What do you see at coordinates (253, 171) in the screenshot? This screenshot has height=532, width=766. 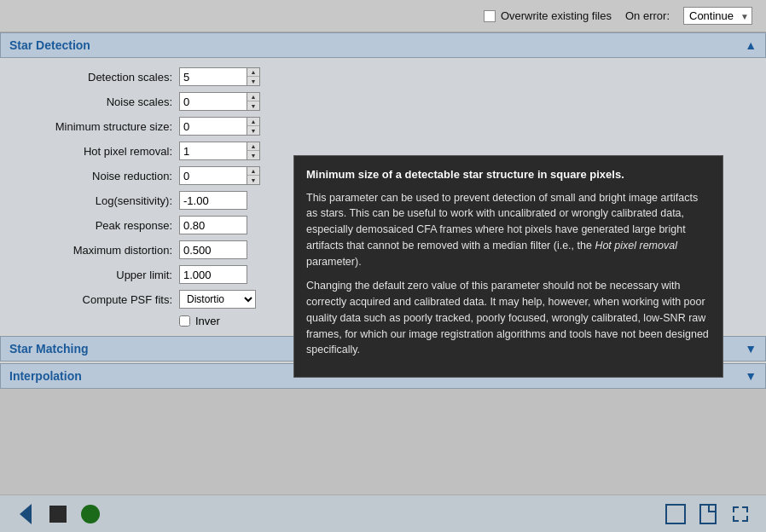 I see `noise-reduction-up: ▲` at bounding box center [253, 171].